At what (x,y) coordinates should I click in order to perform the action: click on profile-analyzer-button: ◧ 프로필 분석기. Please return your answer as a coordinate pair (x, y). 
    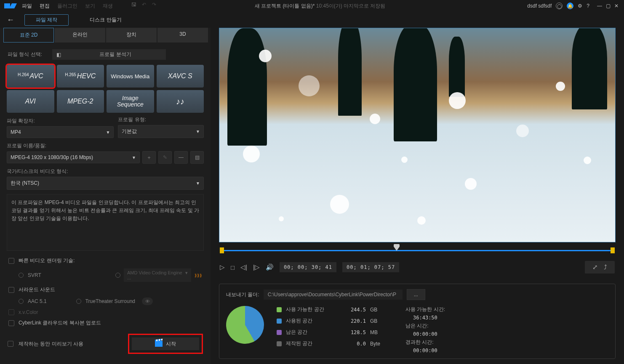
    Looking at the image, I should click on (109, 55).